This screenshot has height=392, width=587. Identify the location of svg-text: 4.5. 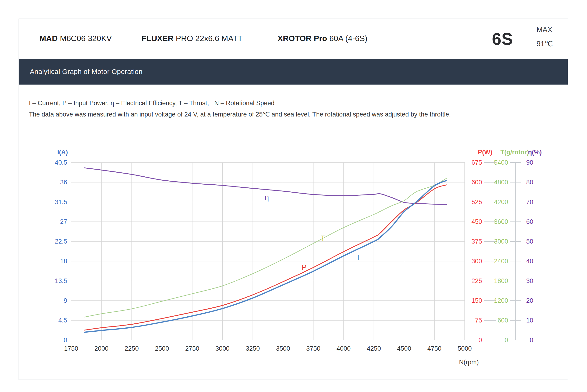
(63, 320).